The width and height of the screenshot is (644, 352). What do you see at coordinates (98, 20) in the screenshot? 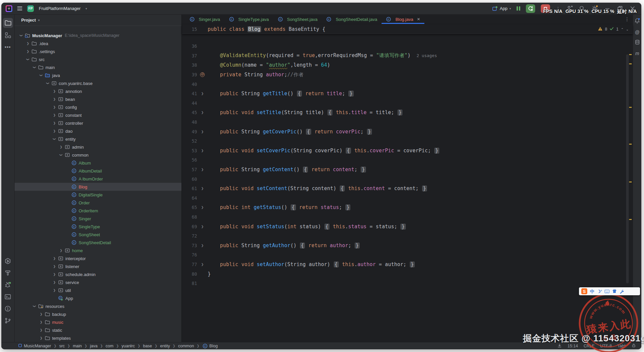
I see `project-panel-header: Project ▾` at bounding box center [98, 20].